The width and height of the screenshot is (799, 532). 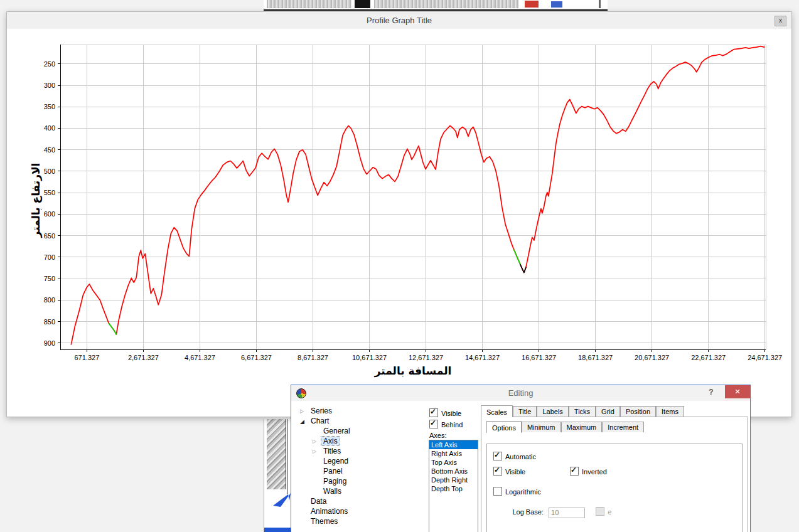 What do you see at coordinates (360, 431) in the screenshot?
I see `tree-item-general: General` at bounding box center [360, 431].